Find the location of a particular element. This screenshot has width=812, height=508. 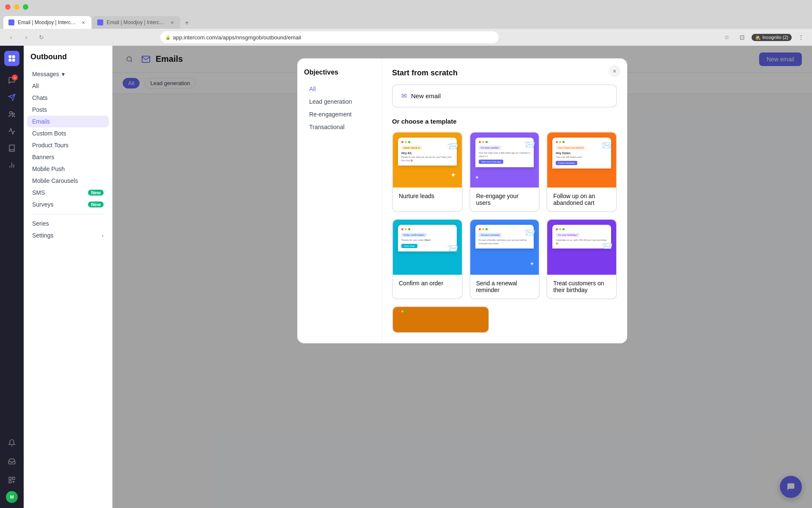

sidebar-mobile-carousels-label: Mobile Carousels is located at coordinates (55, 181).